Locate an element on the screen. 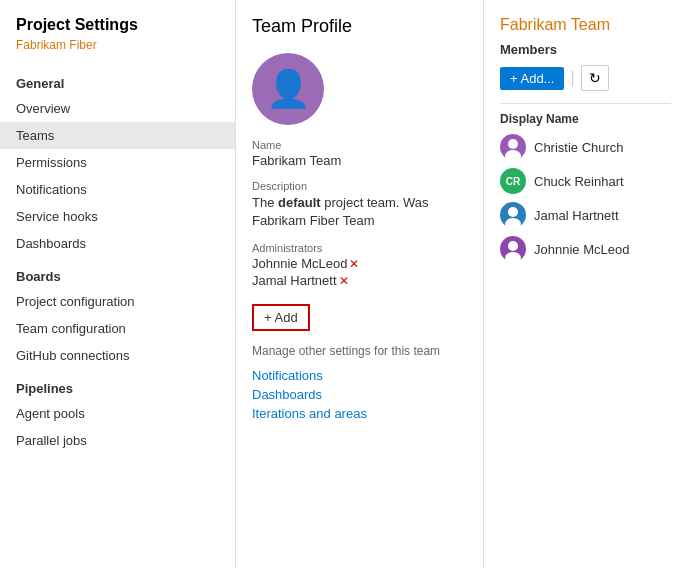 Image resolution: width=687 pixels, height=568 pixels. notifications-link: Notifications is located at coordinates (360, 376).